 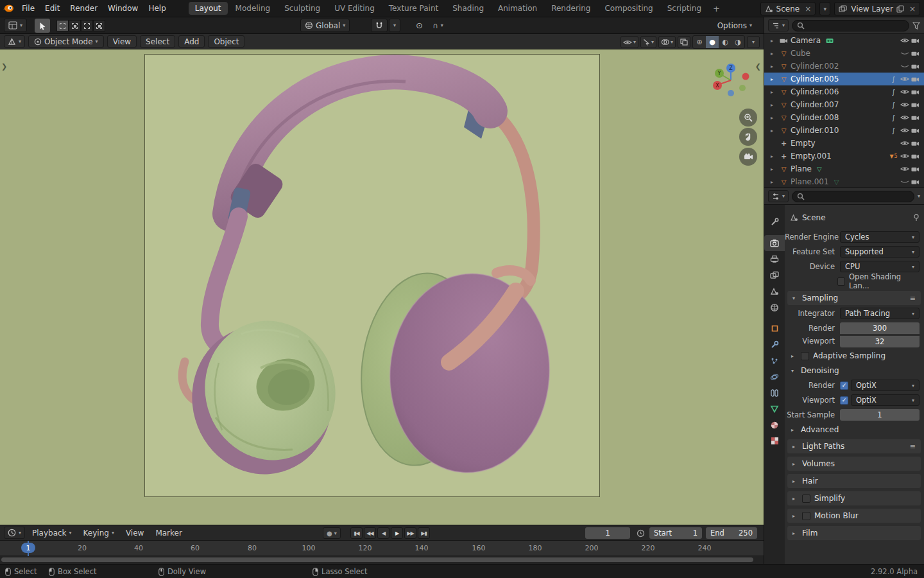 What do you see at coordinates (748, 137) in the screenshot?
I see `pan-button` at bounding box center [748, 137].